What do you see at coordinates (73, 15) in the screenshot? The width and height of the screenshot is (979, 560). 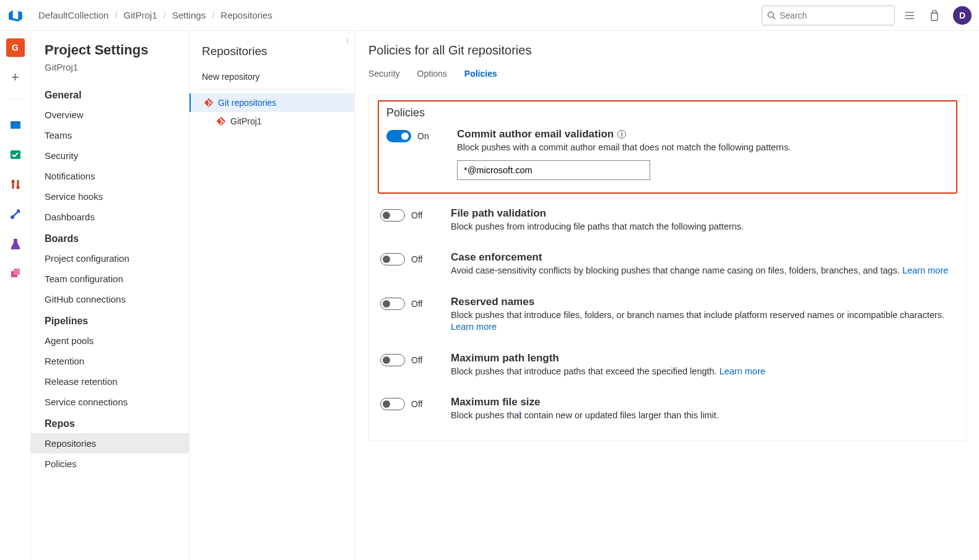 I see `breadcrumb-item: DefaultCollection` at bounding box center [73, 15].